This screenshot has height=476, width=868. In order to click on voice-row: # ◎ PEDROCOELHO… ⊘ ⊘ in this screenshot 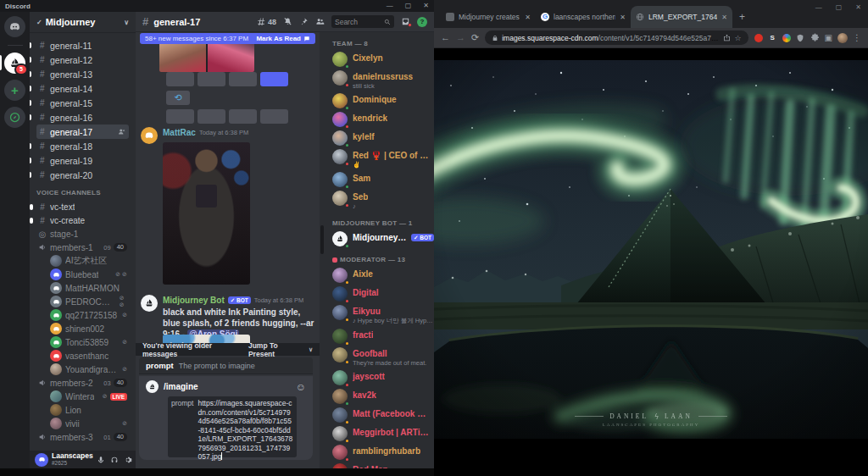, I will do `click(83, 302)`.